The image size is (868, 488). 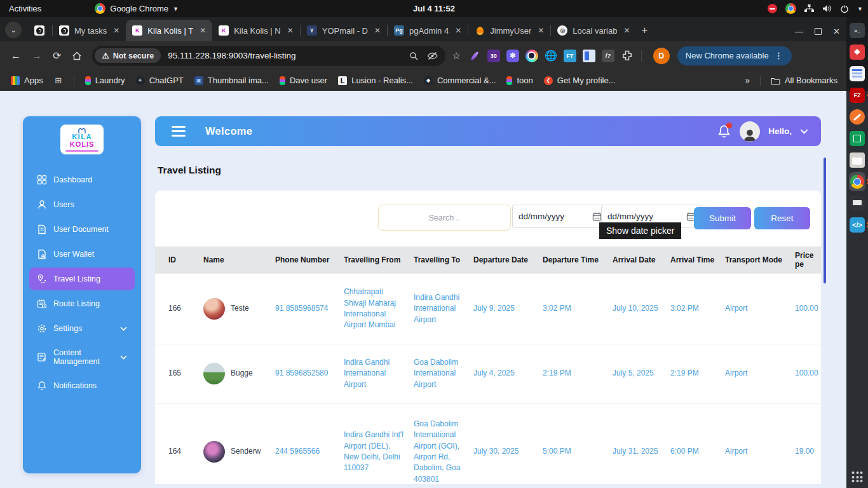 What do you see at coordinates (428, 30) in the screenshot?
I see `tab-pgadmin: Pg pgAdmin 4 ✕` at bounding box center [428, 30].